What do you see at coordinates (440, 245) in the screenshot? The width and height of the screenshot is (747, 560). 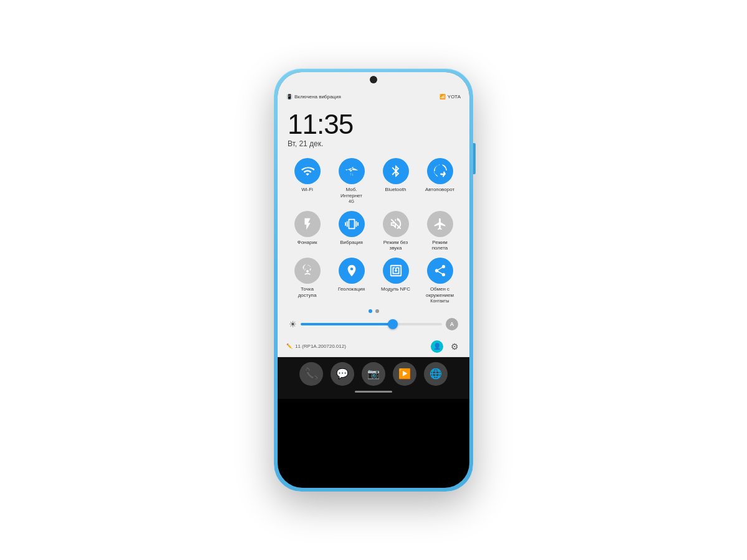 I see `tile-airplane-label: Режим полета` at bounding box center [440, 245].